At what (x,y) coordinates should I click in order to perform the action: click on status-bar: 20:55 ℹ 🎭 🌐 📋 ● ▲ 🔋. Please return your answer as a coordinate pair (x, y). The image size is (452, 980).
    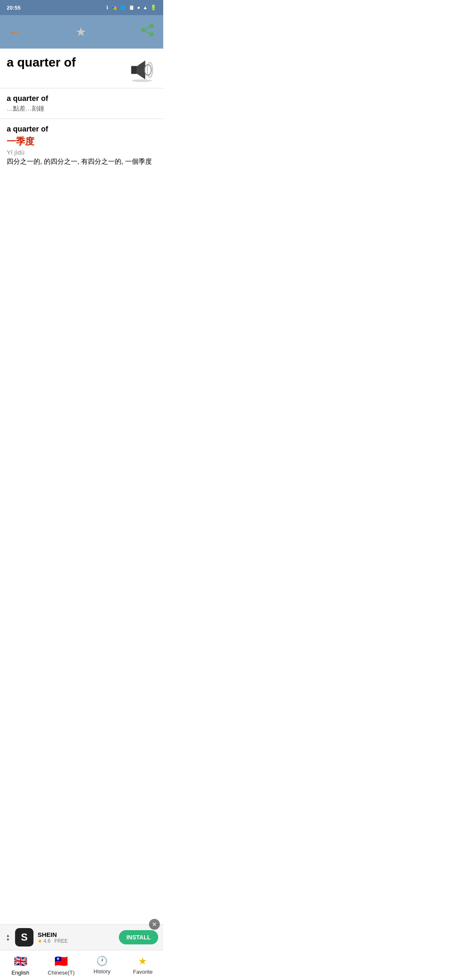
    Looking at the image, I should click on (82, 8).